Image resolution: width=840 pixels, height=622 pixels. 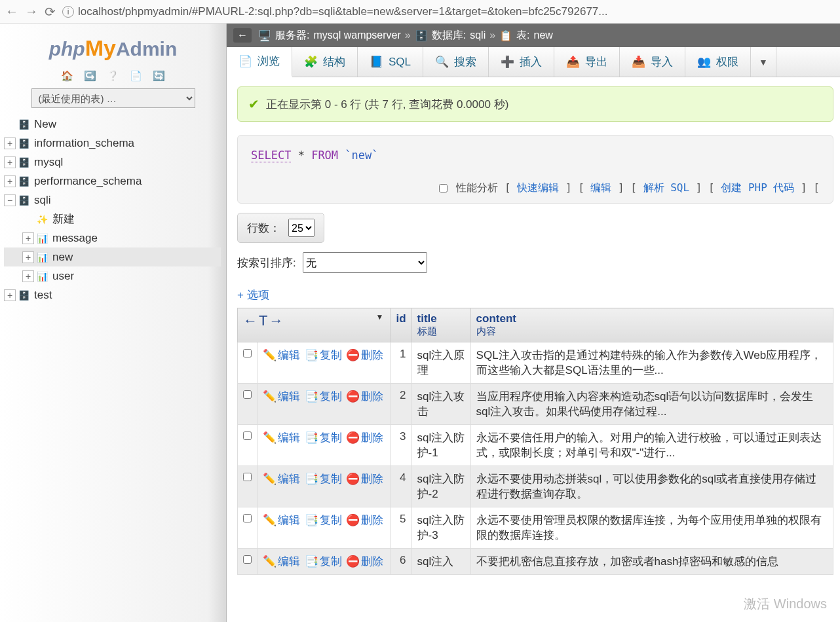 I want to click on tab-浏览: 📄浏览, so click(x=259, y=62).